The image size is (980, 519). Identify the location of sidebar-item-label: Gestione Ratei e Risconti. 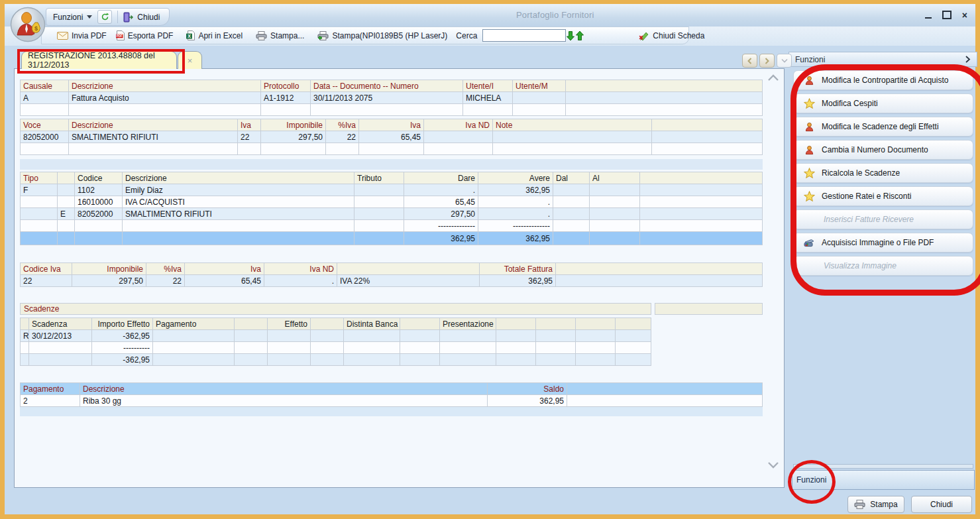
(867, 196).